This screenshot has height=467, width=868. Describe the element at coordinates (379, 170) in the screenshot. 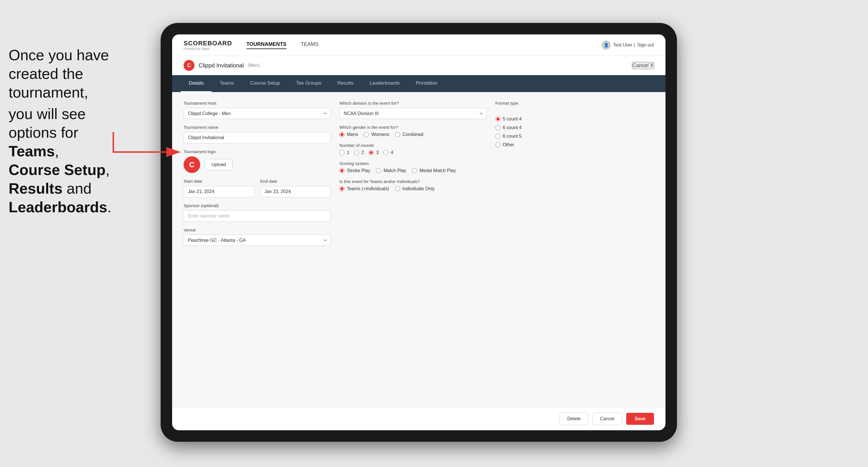

I see `scoring-match-radio` at that location.